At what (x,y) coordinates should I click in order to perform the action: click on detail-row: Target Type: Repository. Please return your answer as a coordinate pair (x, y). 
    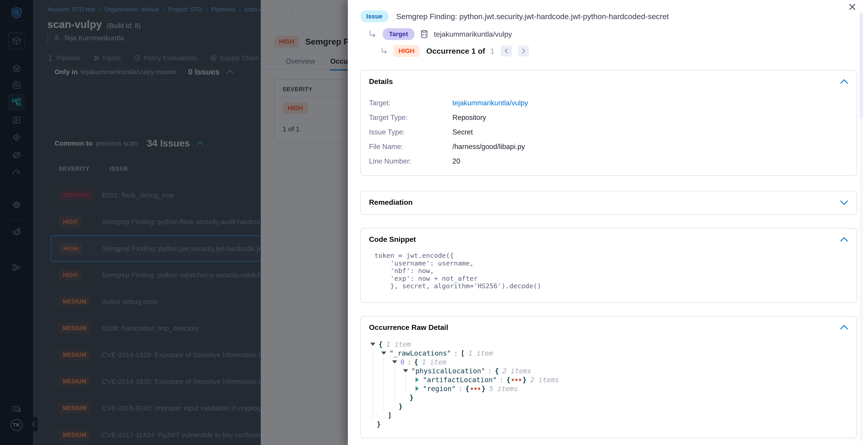
    Looking at the image, I should click on (609, 117).